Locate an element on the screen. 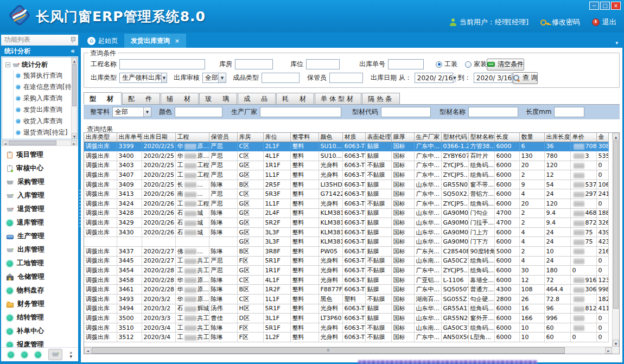 The image size is (624, 364). sidebar-item-9: 仓储管理 is located at coordinates (42, 277).